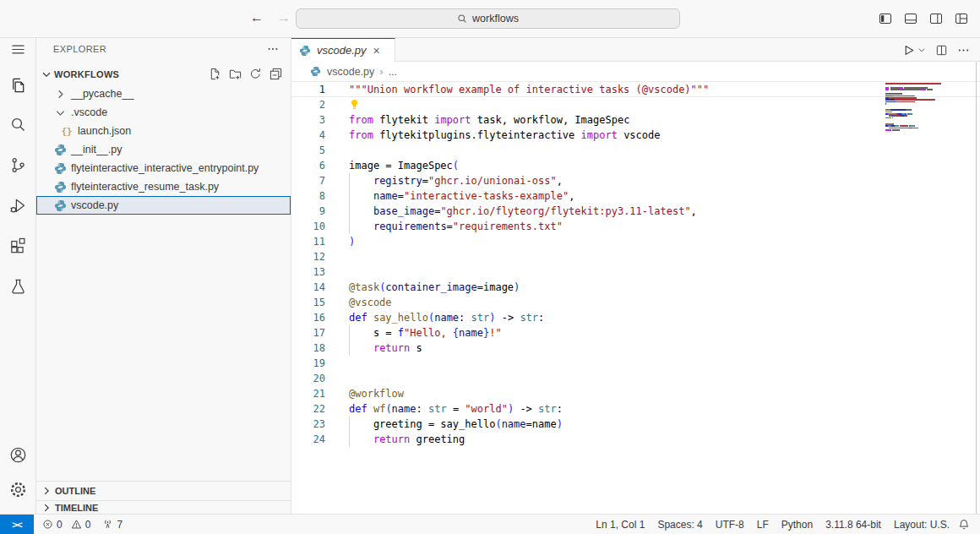  Describe the element at coordinates (635, 105) in the screenshot. I see `code-line-2: 2` at that location.